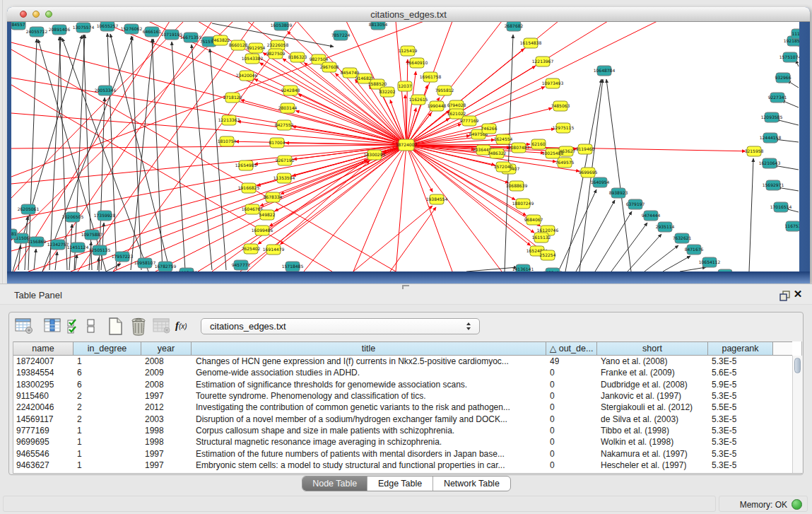  Describe the element at coordinates (263, 230) in the screenshot. I see `graph-node-label: 16099486` at that location.